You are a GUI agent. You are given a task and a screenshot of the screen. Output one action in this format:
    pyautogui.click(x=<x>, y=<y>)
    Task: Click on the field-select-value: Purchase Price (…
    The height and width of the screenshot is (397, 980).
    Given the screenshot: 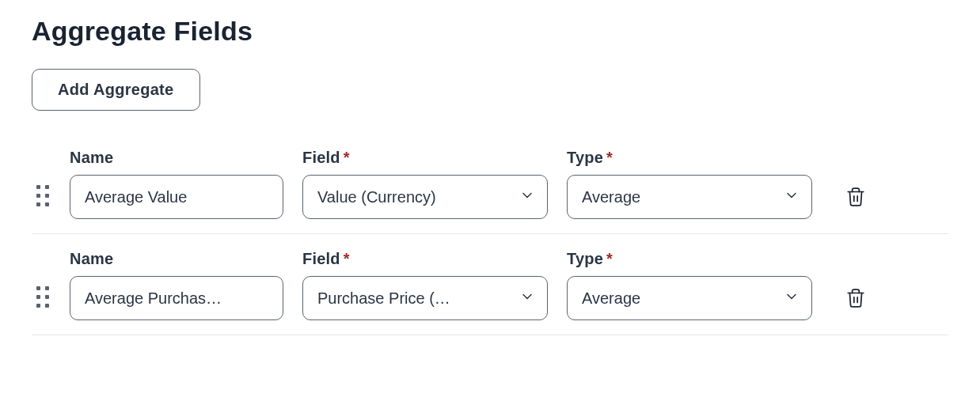 What is the action you would take?
    pyautogui.click(x=413, y=299)
    